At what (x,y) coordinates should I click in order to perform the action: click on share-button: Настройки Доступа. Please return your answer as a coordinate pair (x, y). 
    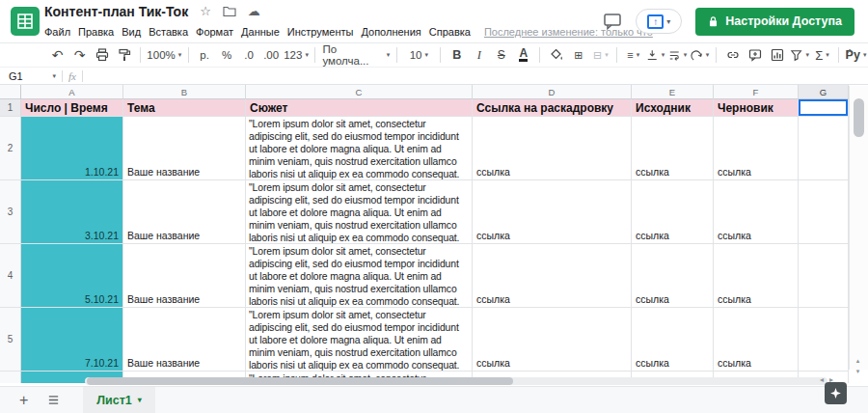
    Looking at the image, I should click on (775, 21).